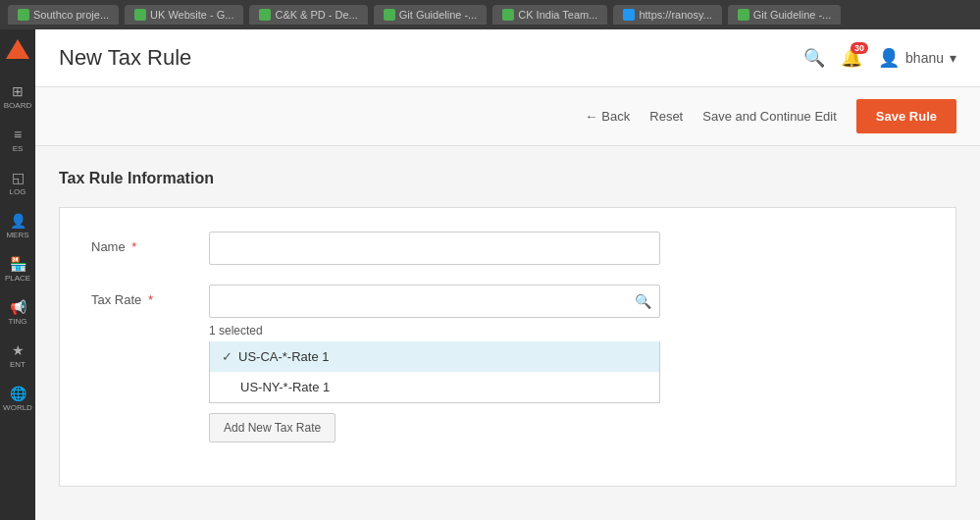  I want to click on sidebar-item-board: ⊞ BOARD, so click(18, 96).